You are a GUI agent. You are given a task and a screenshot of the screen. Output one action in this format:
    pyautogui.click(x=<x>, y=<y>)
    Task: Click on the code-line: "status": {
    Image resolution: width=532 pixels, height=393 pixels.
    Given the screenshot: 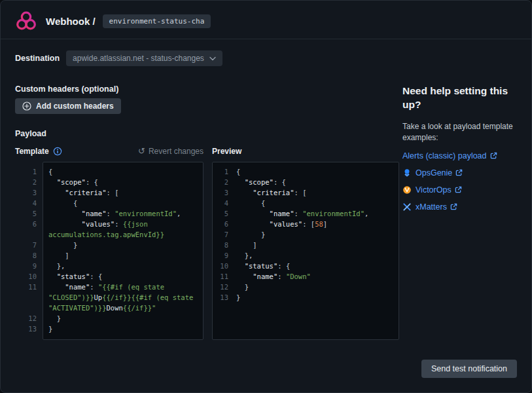 What is the action you would take?
    pyautogui.click(x=316, y=266)
    